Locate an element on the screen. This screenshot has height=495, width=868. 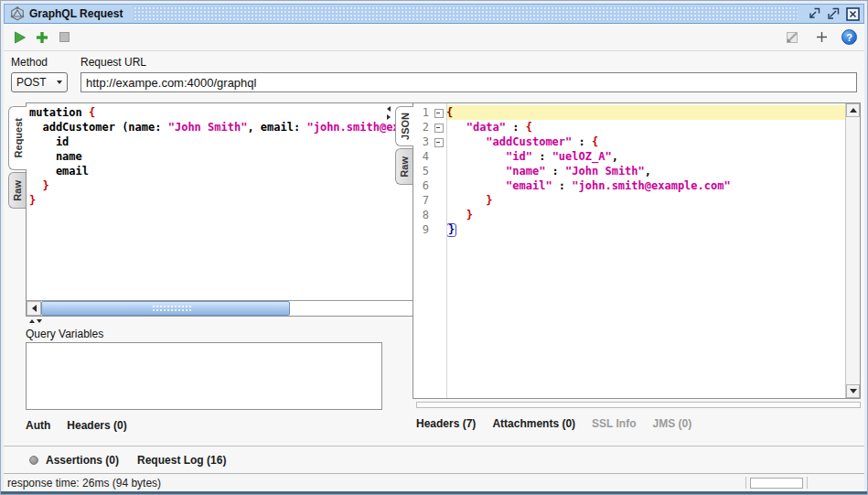
collapse-up-icon is located at coordinates (32, 321).